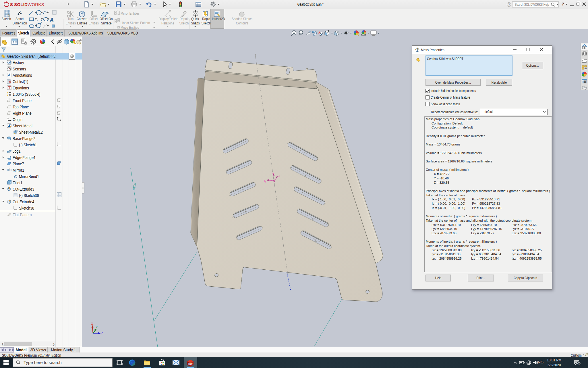 This screenshot has height=368, width=588. Describe the element at coordinates (27, 5) in the screenshot. I see `svg-text: SSOLIDWORKS` at that location.